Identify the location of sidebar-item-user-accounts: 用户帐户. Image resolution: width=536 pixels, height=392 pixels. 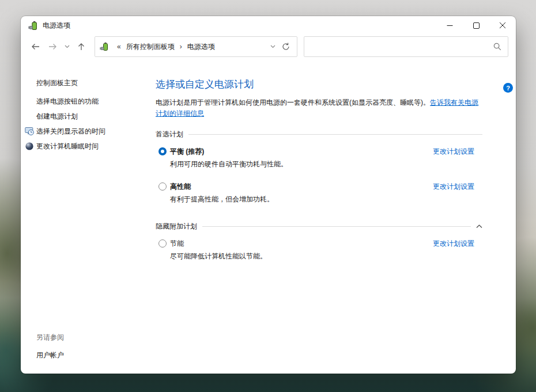
(50, 356).